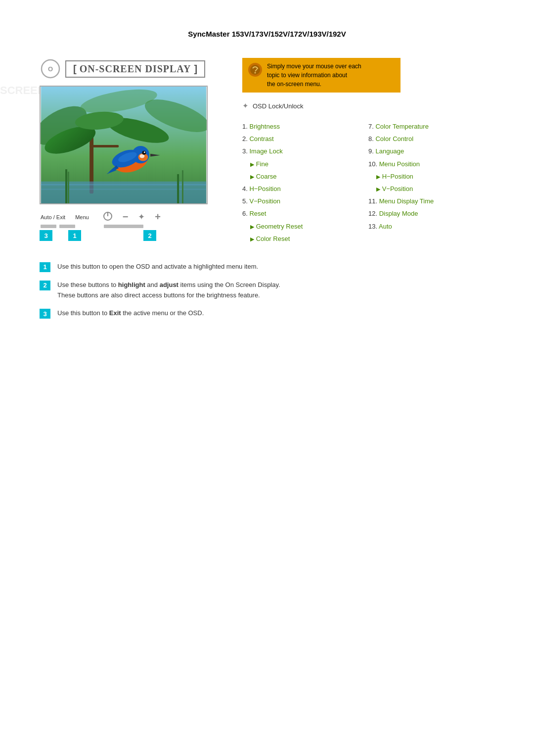 This screenshot has width=534, height=756. I want to click on menu-item-3: 3. Image Lock, so click(306, 151).